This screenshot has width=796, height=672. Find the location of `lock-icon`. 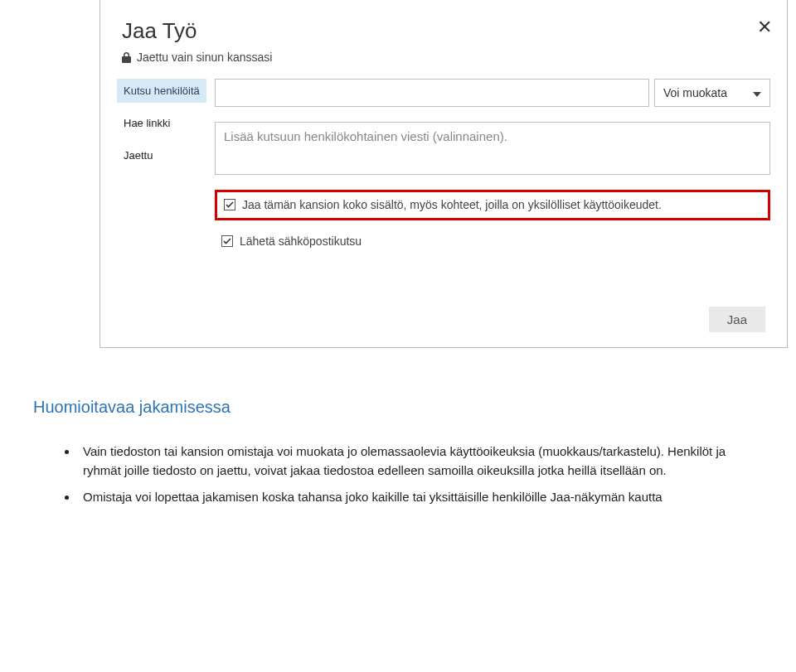

lock-icon is located at coordinates (126, 58).